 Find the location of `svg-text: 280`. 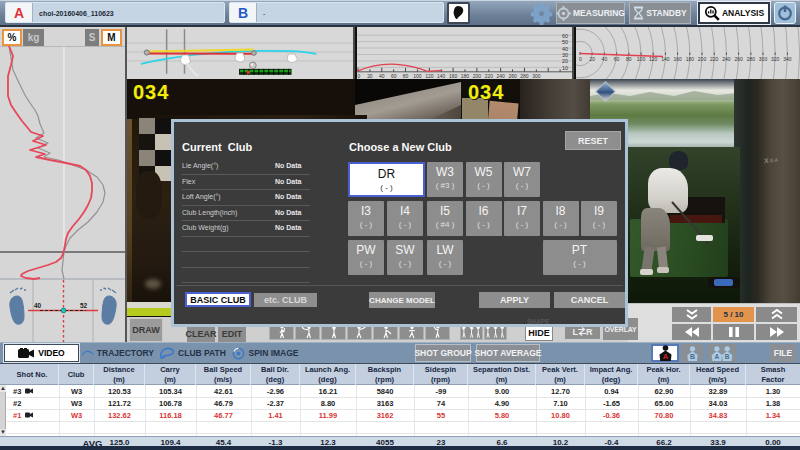

svg-text: 280 is located at coordinates (752, 59).